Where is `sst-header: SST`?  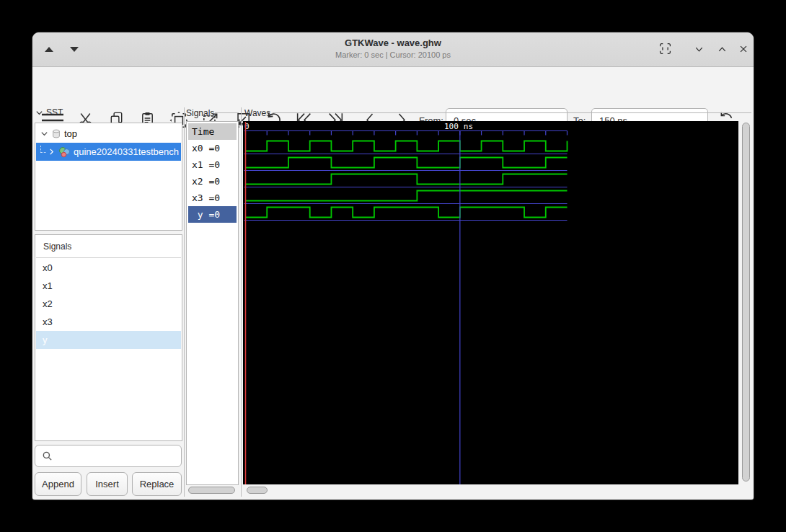 sst-header: SST is located at coordinates (55, 112).